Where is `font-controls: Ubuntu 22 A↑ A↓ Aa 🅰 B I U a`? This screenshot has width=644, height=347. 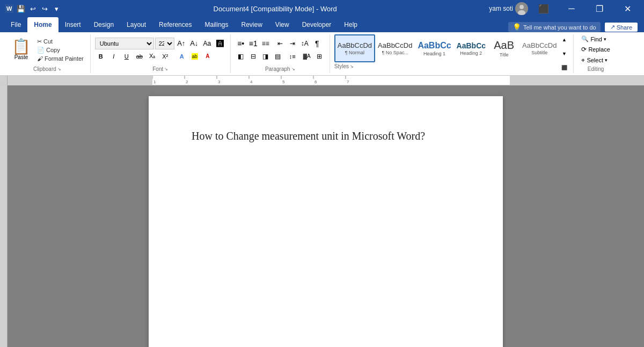 font-controls: Ubuntu 22 A↑ A↓ Aa 🅰 B I U a is located at coordinates (160, 50).